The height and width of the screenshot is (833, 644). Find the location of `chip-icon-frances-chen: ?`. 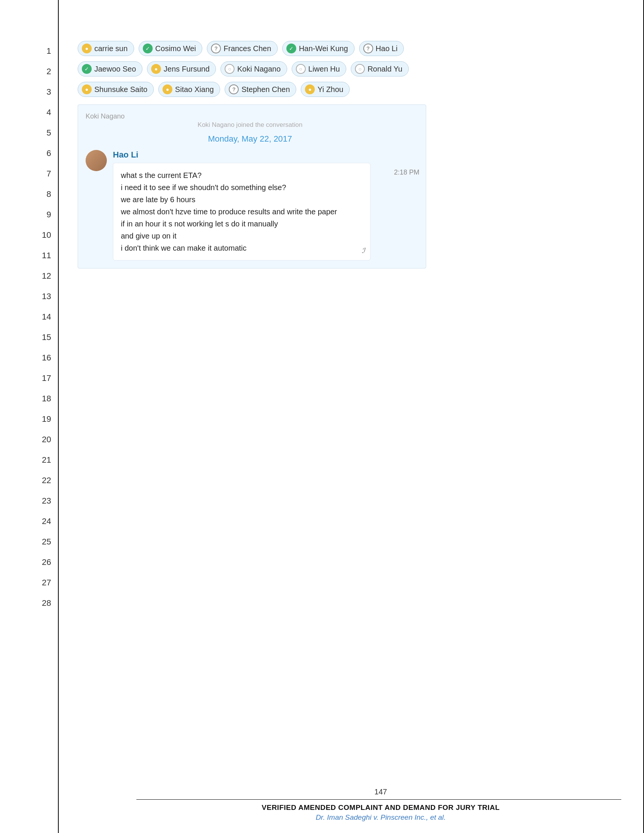

chip-icon-frances-chen: ? is located at coordinates (216, 48).